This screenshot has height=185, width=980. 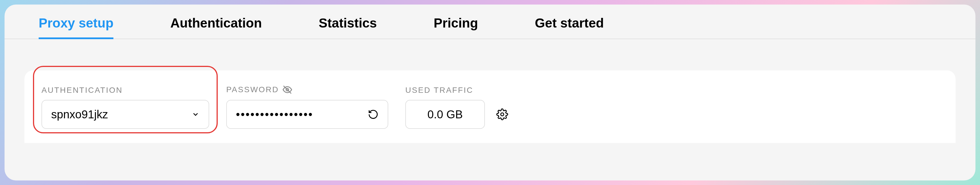 What do you see at coordinates (216, 24) in the screenshot?
I see `tab-authentication: Authentication` at bounding box center [216, 24].